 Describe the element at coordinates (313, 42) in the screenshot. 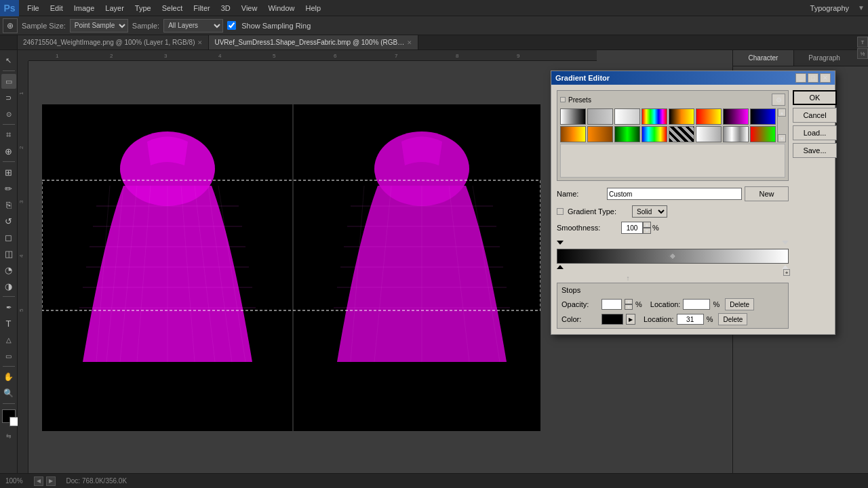

I see `tab-1: UVRef_SumDress1.Shape_DressFabric.bmp @ …` at that location.